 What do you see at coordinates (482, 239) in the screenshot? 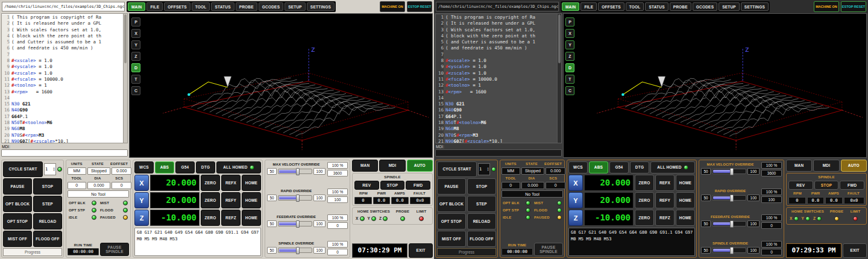
I see `flood-button: FLOOD OFF` at bounding box center [482, 239].